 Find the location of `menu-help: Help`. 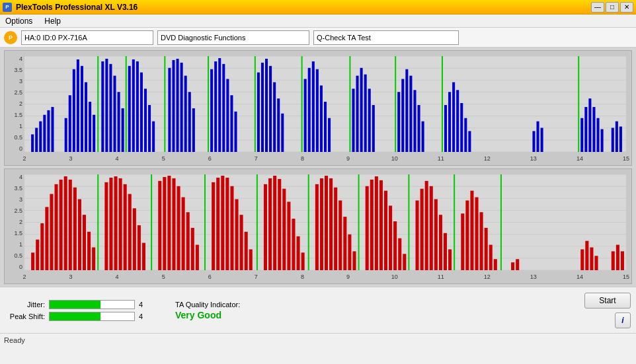

menu-help: Help is located at coordinates (53, 21).